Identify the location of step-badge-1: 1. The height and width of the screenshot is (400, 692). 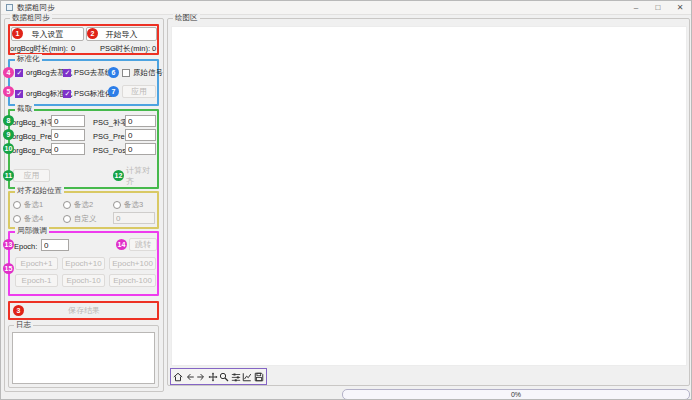
(18, 34).